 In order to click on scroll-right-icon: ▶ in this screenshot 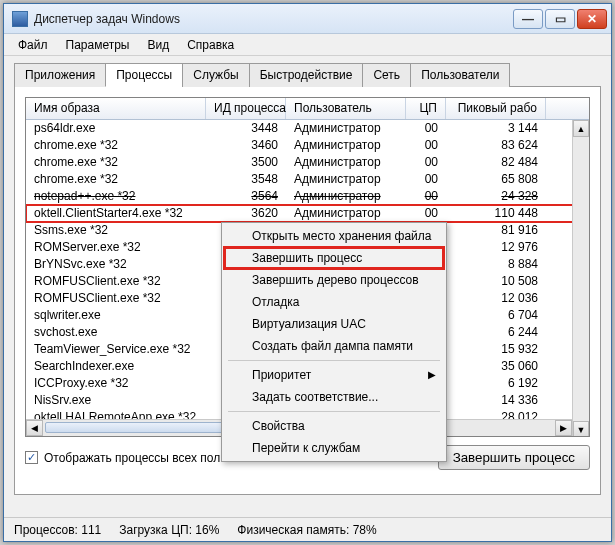, I will do `click(564, 428)`.